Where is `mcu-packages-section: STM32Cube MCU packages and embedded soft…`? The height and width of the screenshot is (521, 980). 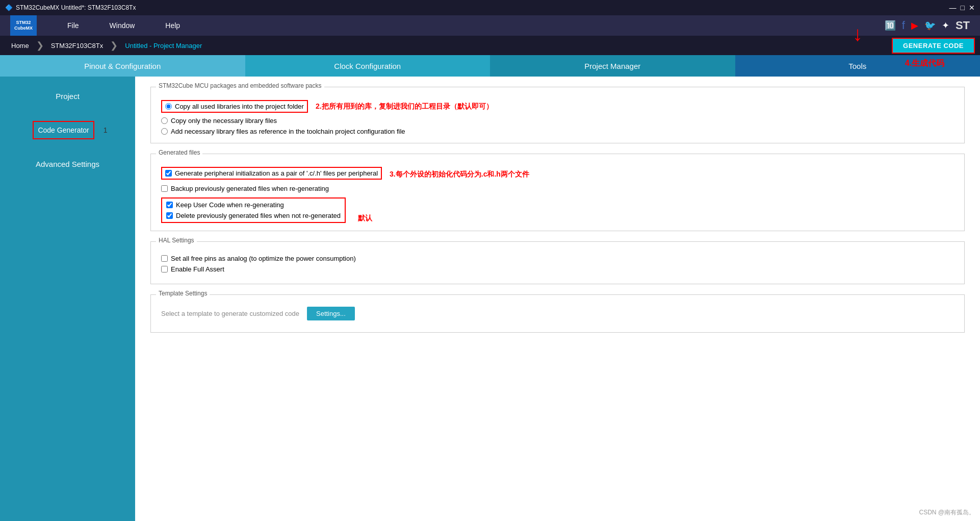
mcu-packages-section: STM32Cube MCU packages and embedded soft… is located at coordinates (558, 115).